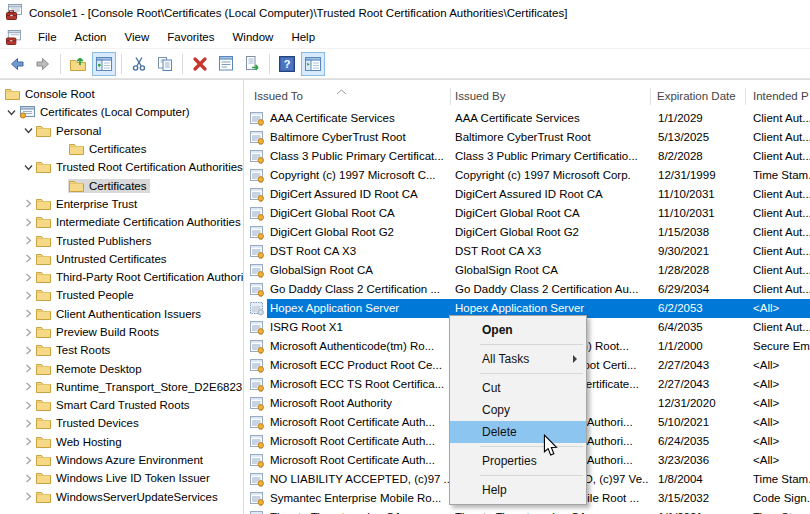 The width and height of the screenshot is (810, 514). I want to click on tree-item-trusted-devices: Trusted Devices, so click(122, 423).